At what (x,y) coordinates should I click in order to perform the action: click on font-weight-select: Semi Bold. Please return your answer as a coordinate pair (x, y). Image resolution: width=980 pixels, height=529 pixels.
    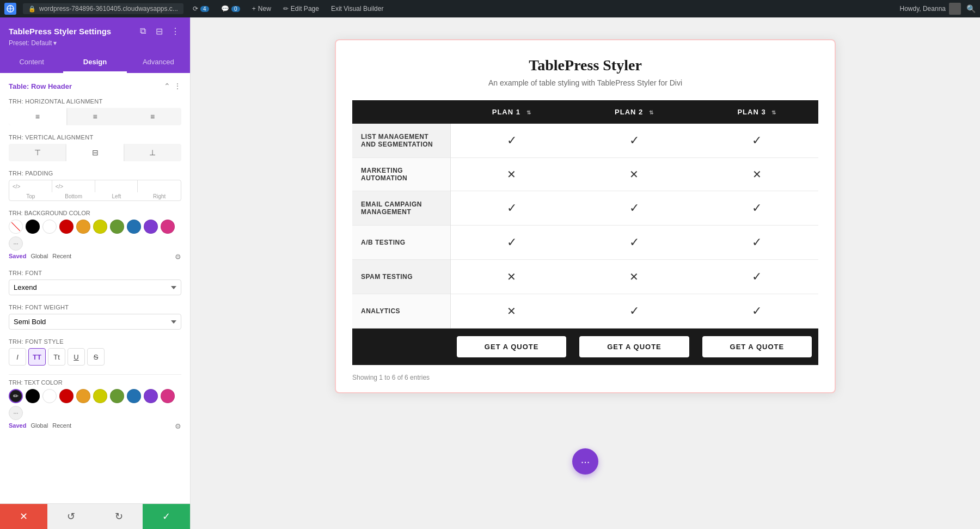
    Looking at the image, I should click on (95, 321).